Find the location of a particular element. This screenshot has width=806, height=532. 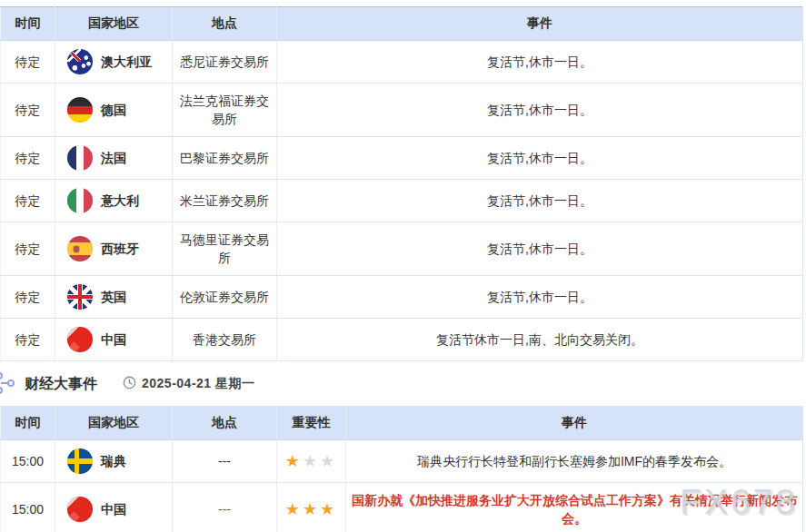

spain-flag is located at coordinates (80, 249).